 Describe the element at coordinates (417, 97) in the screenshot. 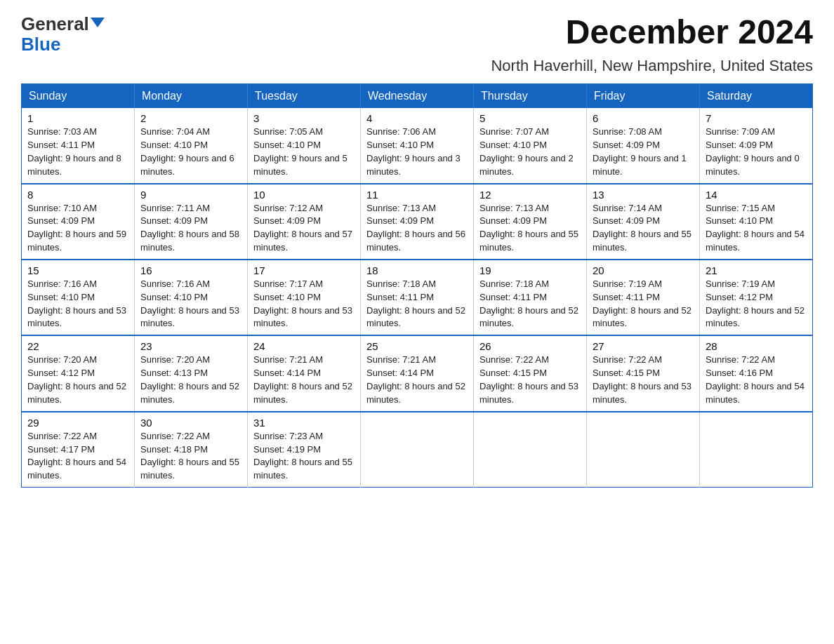

I see `calendar-header-row: SundayMondayTuesdayWednesdayThursdayFrid…` at that location.